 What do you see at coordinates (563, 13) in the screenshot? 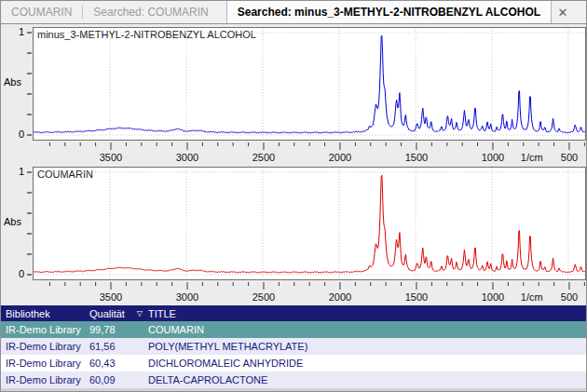
I see `close-icon: ✕` at bounding box center [563, 13].